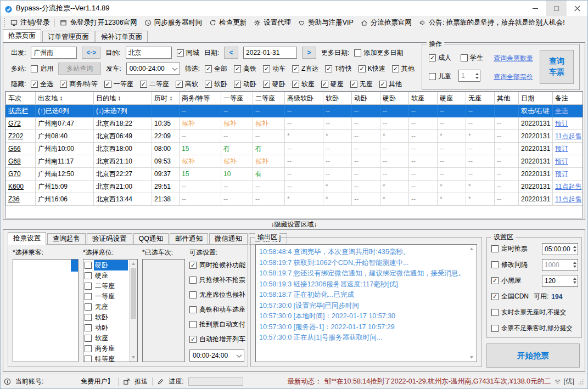 Image resolution: width=588 pixels, height=389 pixels. I want to click on hide-option: ✓二等座, so click(155, 84).